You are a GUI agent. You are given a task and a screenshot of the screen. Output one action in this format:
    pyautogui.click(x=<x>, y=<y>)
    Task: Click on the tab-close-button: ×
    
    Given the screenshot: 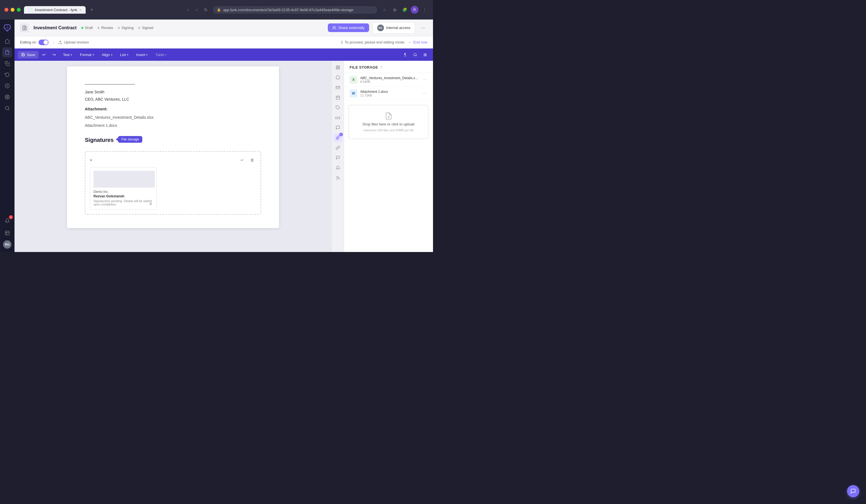 What is the action you would take?
    pyautogui.click(x=80, y=10)
    